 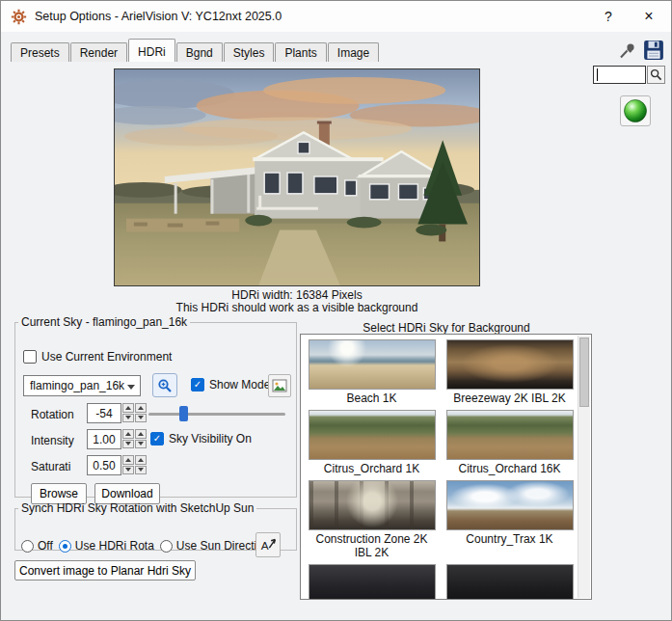 I want to click on search-button, so click(x=656, y=75).